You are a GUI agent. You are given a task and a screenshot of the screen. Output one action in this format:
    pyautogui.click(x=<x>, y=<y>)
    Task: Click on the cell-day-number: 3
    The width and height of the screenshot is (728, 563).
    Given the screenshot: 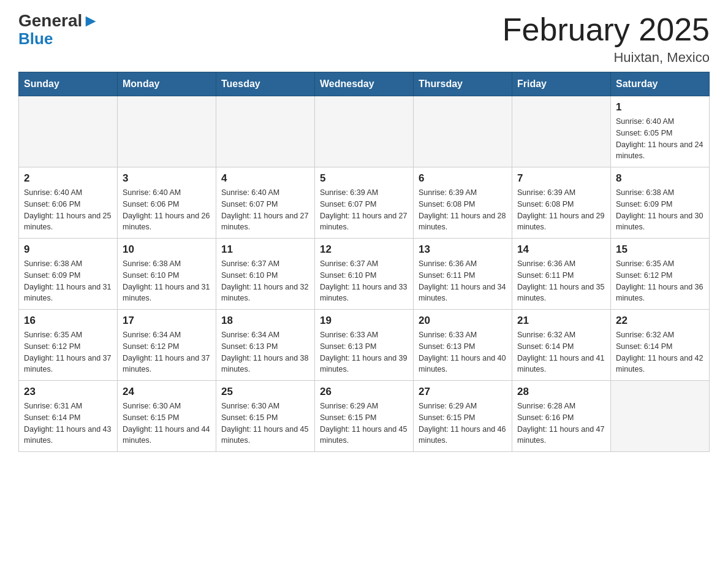 What is the action you would take?
    pyautogui.click(x=167, y=178)
    